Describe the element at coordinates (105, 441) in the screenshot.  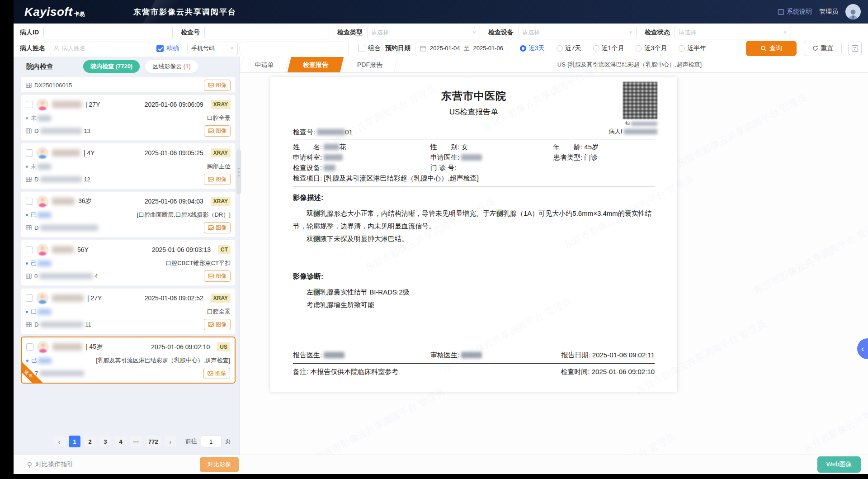
I see `pagination-page-3: 3` at that location.